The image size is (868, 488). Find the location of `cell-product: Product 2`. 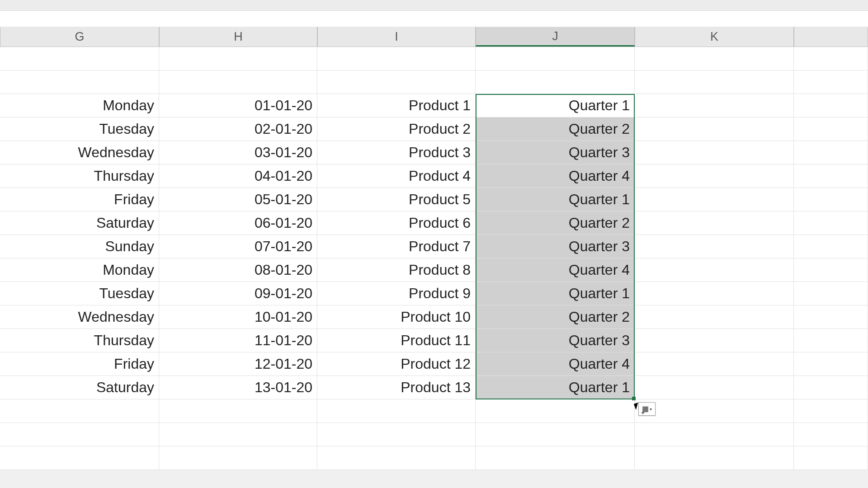

cell-product: Product 2 is located at coordinates (396, 129).